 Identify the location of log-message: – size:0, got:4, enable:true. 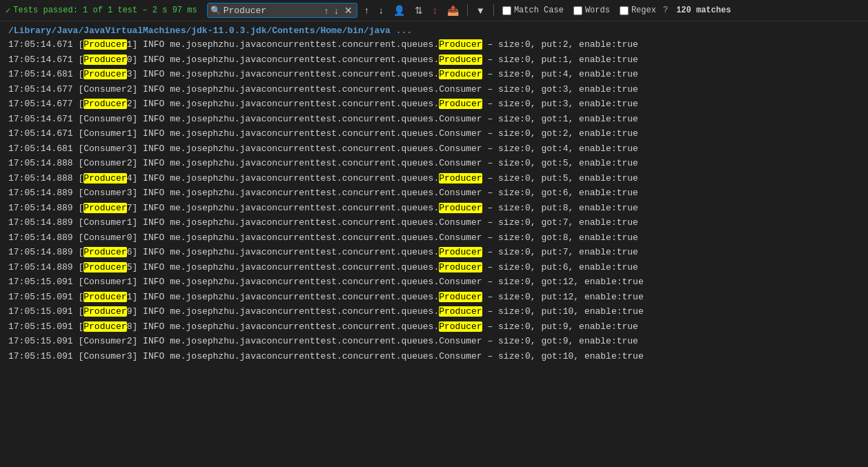
(562, 149).